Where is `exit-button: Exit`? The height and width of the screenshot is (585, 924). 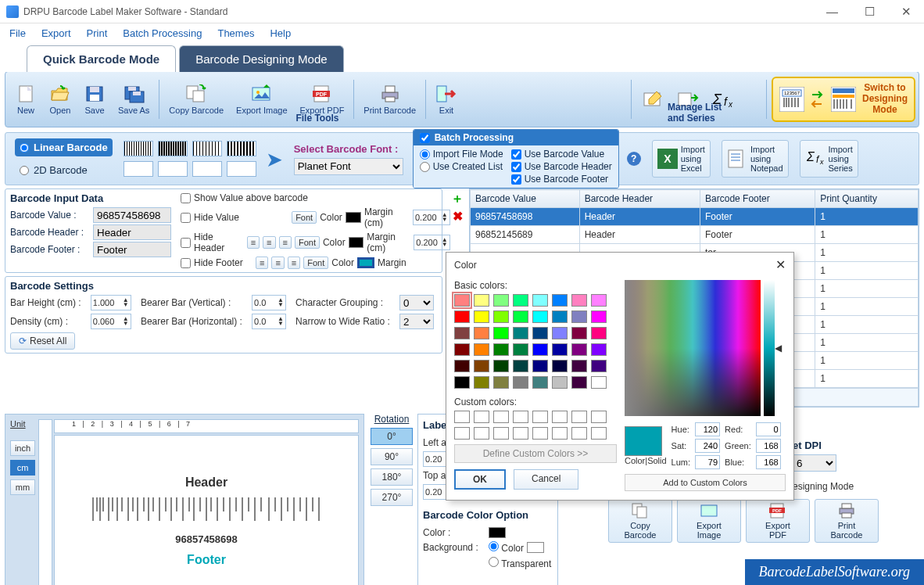
exit-button: Exit is located at coordinates (446, 99).